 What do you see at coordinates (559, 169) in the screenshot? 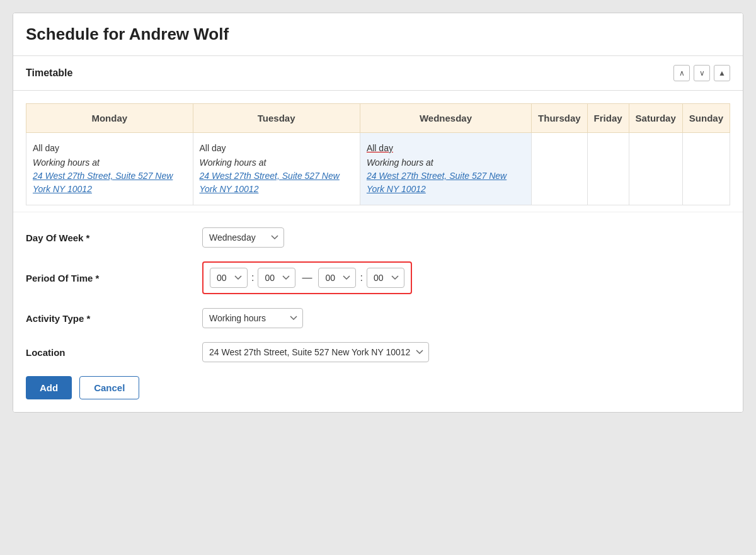
I see `cell-thursday` at bounding box center [559, 169].